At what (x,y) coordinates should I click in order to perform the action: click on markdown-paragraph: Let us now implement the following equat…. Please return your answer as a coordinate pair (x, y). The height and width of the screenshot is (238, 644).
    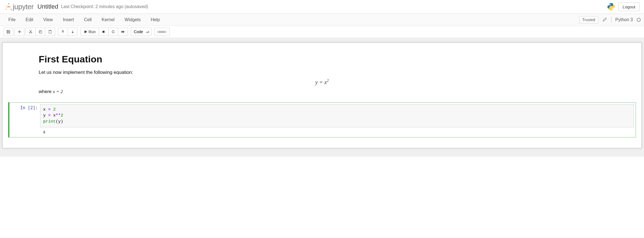
    Looking at the image, I should click on (322, 72).